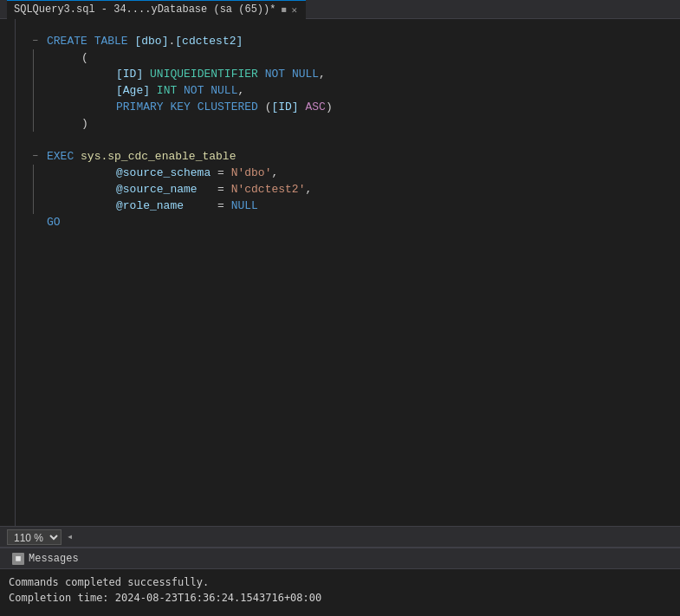 The height and width of the screenshot is (616, 680). Describe the element at coordinates (348, 42) in the screenshot. I see `code-line: −CREATE TABLE [dbo].[cdctest2]` at that location.